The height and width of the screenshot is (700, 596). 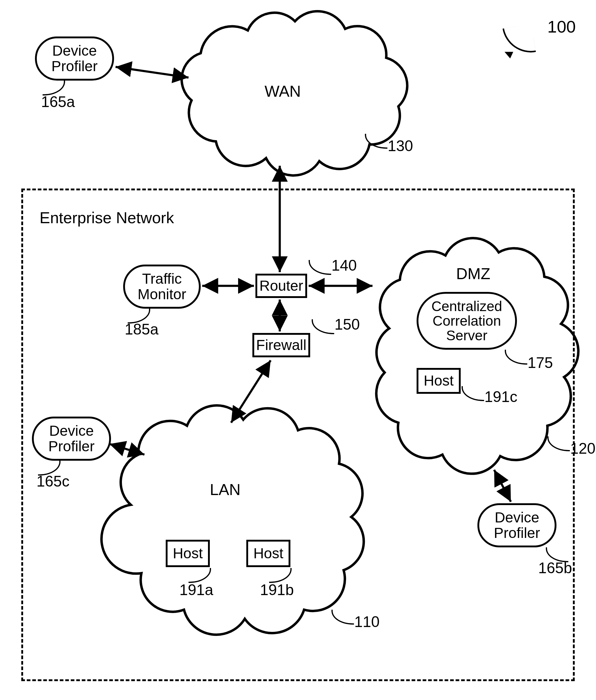 What do you see at coordinates (439, 380) in the screenshot?
I see `host-191c-label: Host` at bounding box center [439, 380].